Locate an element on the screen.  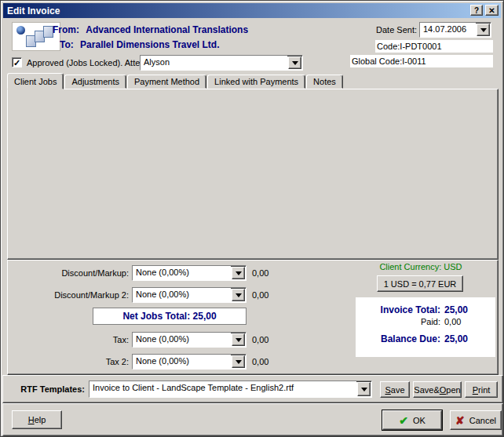
discount-markup-combobox: None (0,00%) is located at coordinates (189, 273).